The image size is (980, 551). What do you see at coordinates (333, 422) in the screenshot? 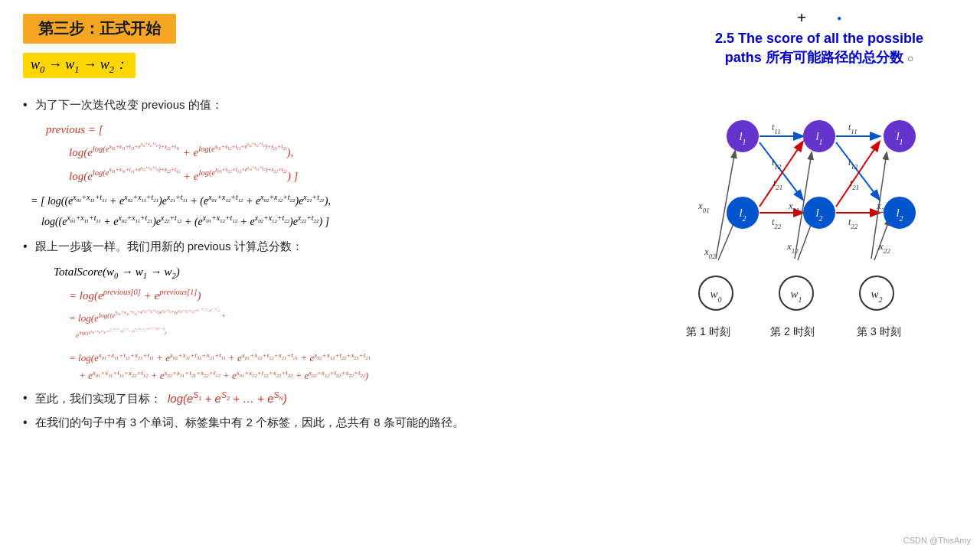
I see `bullet-item-4: • 在我们的句子中有 3 个单词、标签集中有 2 个标签，因此，总共有 8 条可…` at bounding box center [333, 422].